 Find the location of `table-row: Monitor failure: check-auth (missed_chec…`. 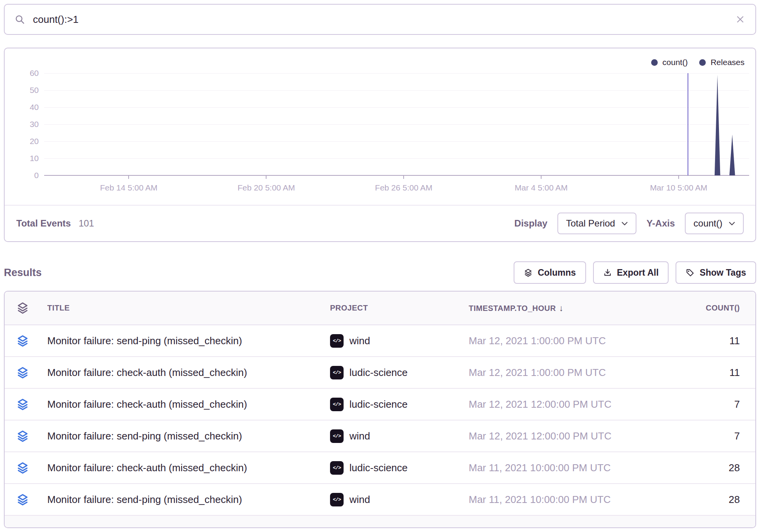

table-row: Monitor failure: check-auth (missed_chec… is located at coordinates (380, 373).